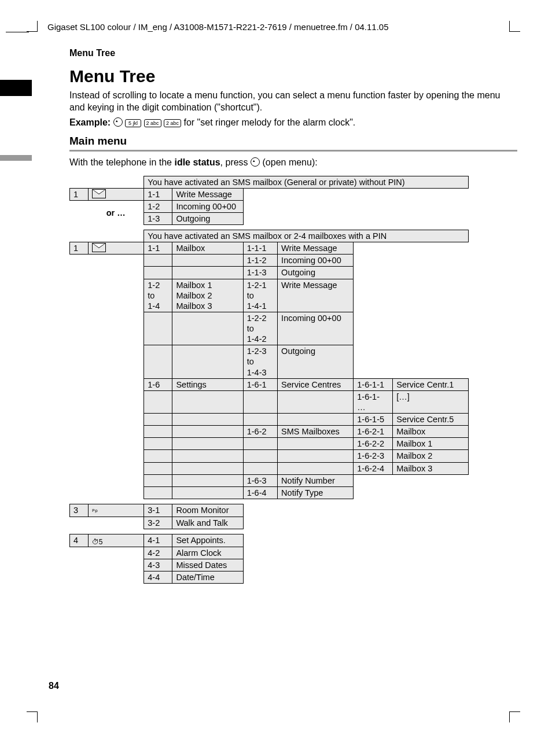 This screenshot has width=552, height=756. I want to click on label: Service Centr.1, so click(430, 384).